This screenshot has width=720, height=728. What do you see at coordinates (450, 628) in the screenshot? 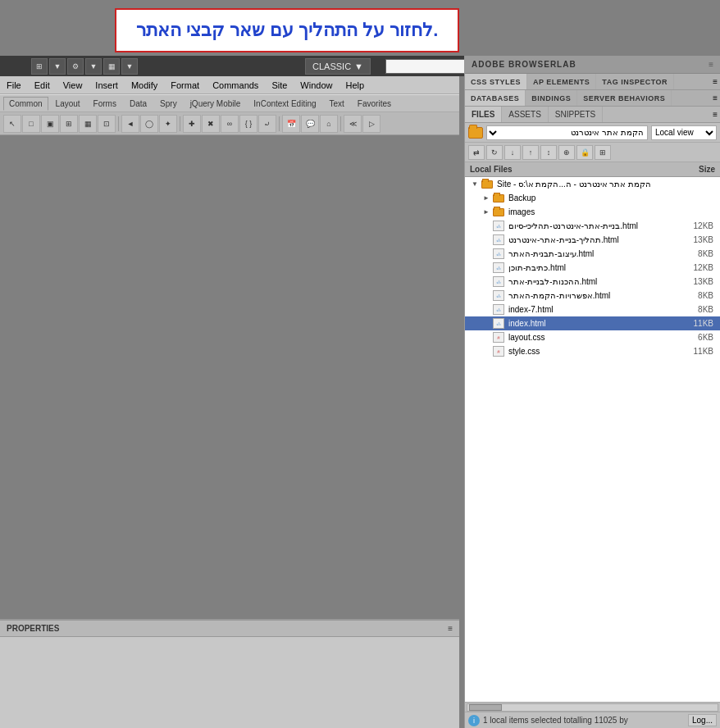
I see `properties-expand: ≡` at bounding box center [450, 628].